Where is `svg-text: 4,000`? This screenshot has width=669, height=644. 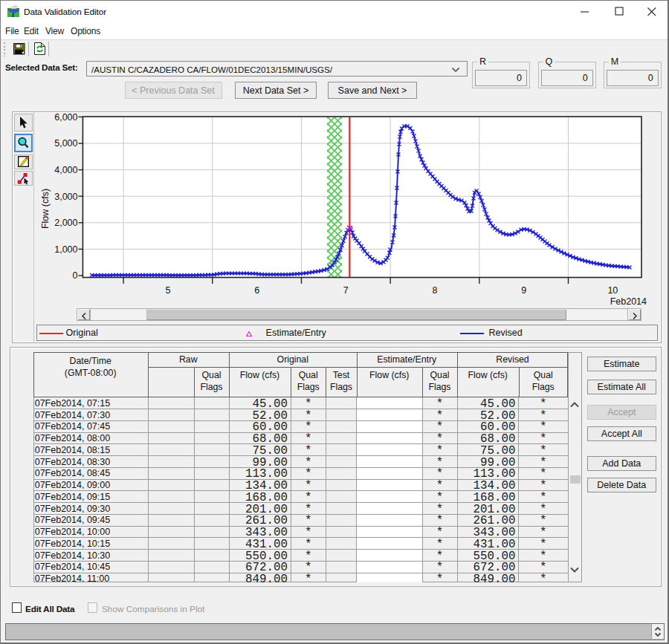 svg-text: 4,000 is located at coordinates (65, 170).